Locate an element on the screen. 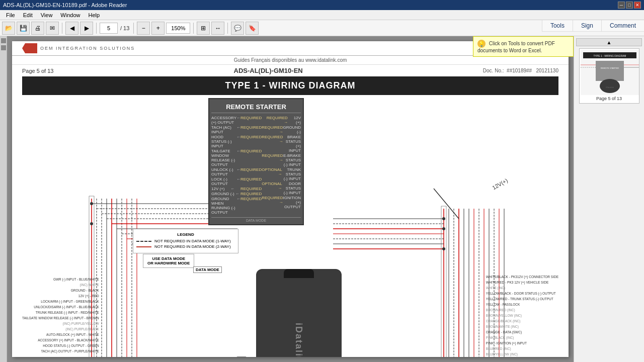  data-mode-label-left: DATA MODE is located at coordinates (207, 269).